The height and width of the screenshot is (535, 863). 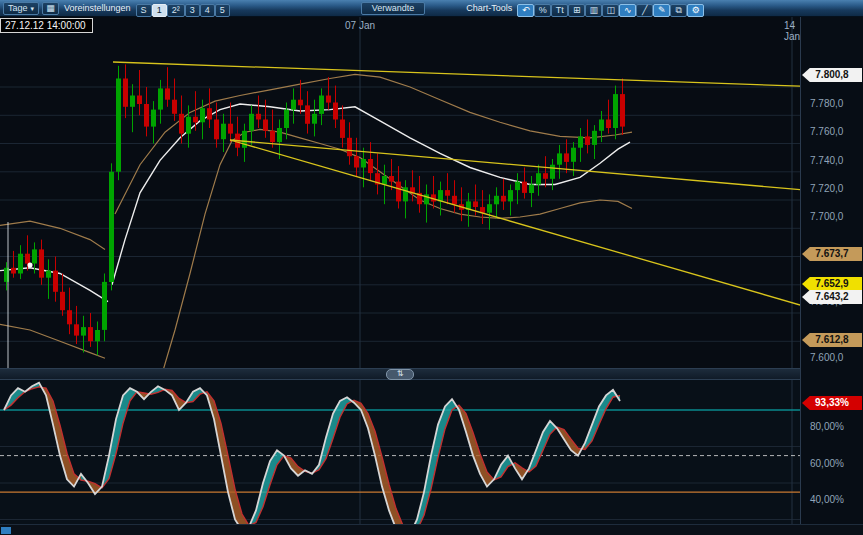 What do you see at coordinates (183, 8) in the screenshot?
I see `preset-button-group: S12²345` at bounding box center [183, 8].